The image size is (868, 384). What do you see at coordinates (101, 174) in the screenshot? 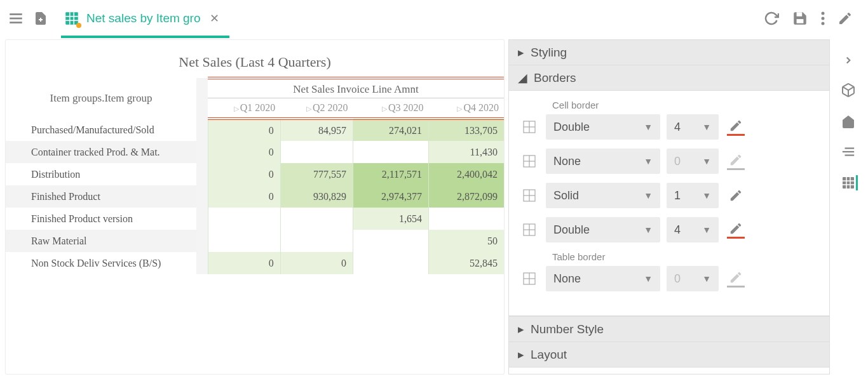
I see `row-label: Distribution` at bounding box center [101, 174].